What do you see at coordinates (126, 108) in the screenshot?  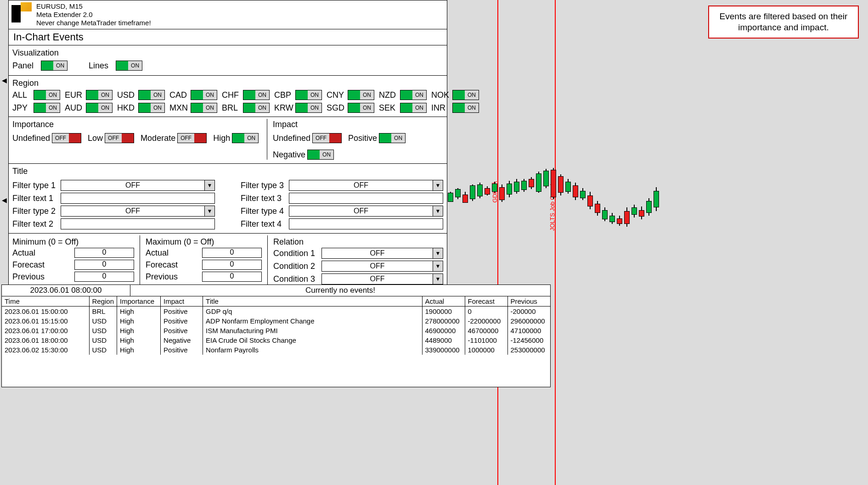 I see `region-label-hkd: HKD` at bounding box center [126, 108].